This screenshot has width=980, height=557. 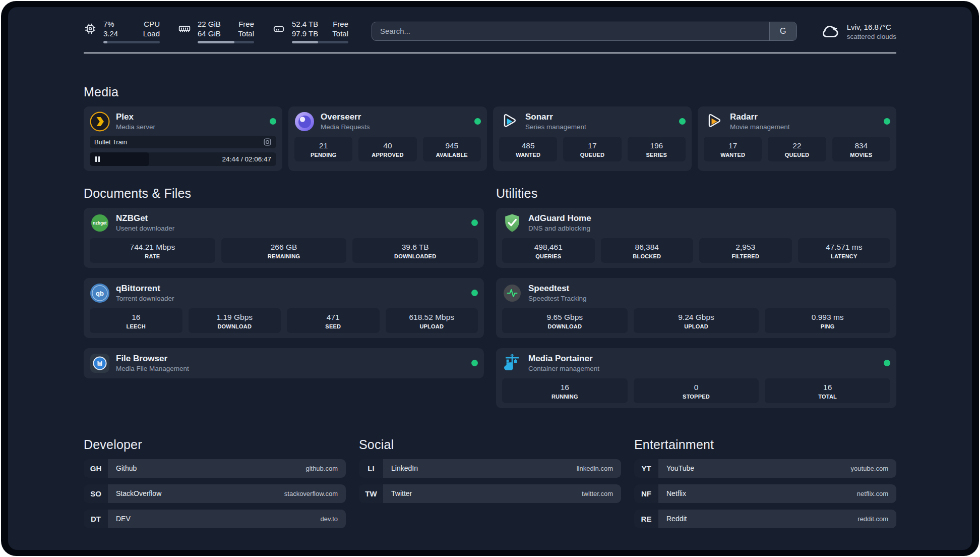 What do you see at coordinates (284, 194) in the screenshot?
I see `section-title-documents: Documents & Files` at bounding box center [284, 194].